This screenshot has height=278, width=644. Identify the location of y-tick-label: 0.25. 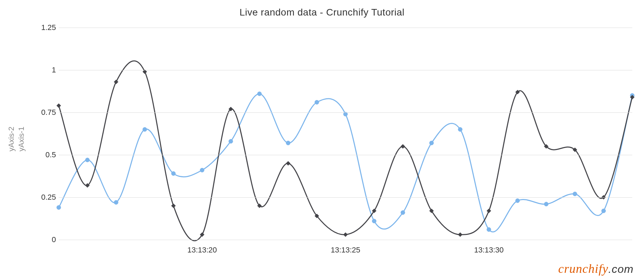
(48, 197).